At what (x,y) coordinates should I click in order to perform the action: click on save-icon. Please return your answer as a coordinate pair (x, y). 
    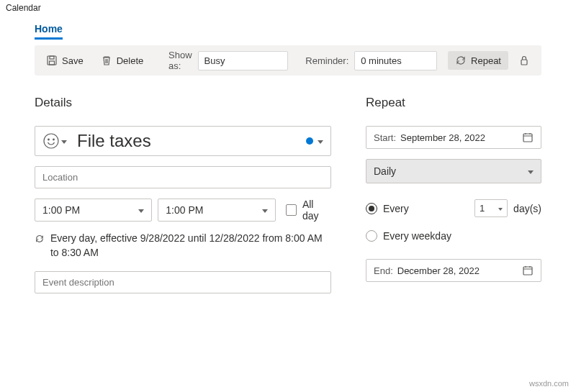
    Looking at the image, I should click on (52, 60).